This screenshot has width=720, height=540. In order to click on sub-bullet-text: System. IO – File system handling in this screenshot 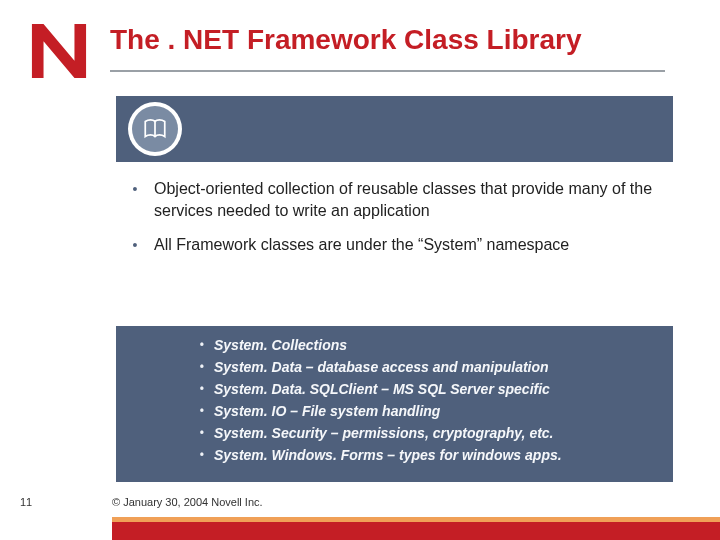, I will do `click(438, 411)`.